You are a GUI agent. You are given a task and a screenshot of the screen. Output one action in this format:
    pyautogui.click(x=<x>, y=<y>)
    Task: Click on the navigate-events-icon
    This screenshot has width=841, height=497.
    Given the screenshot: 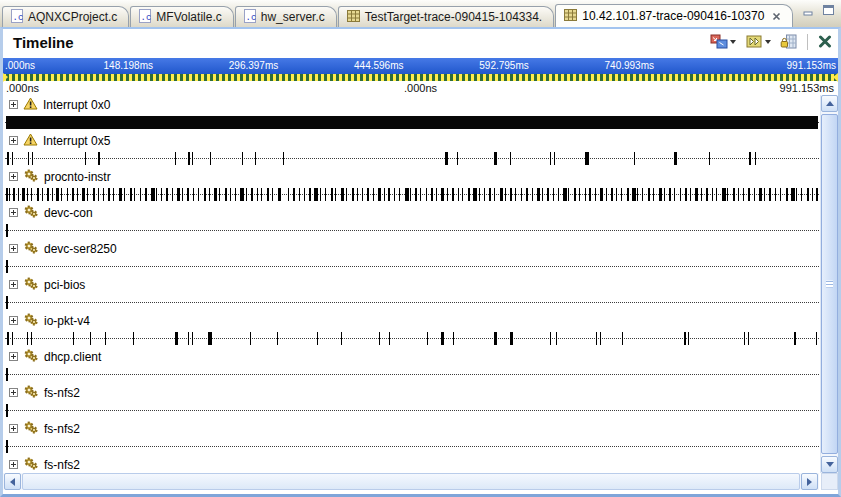 What is the action you would take?
    pyautogui.click(x=758, y=42)
    